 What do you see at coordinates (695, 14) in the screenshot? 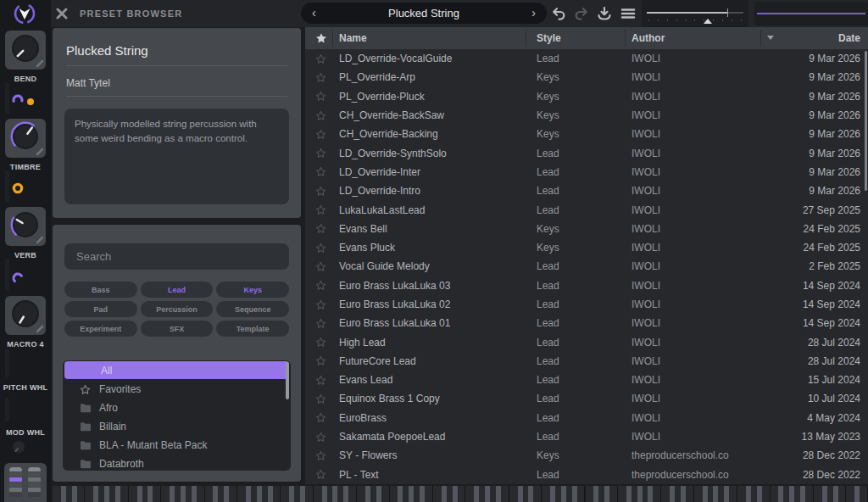
I see `transpose-slider` at bounding box center [695, 14].